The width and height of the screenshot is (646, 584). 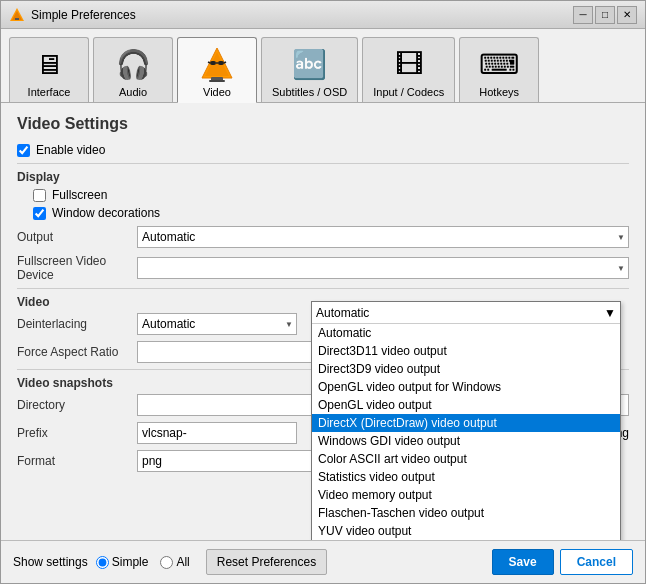 What do you see at coordinates (323, 15) in the screenshot?
I see `title-bar: Simple Preferences ─ □ ✕` at bounding box center [323, 15].